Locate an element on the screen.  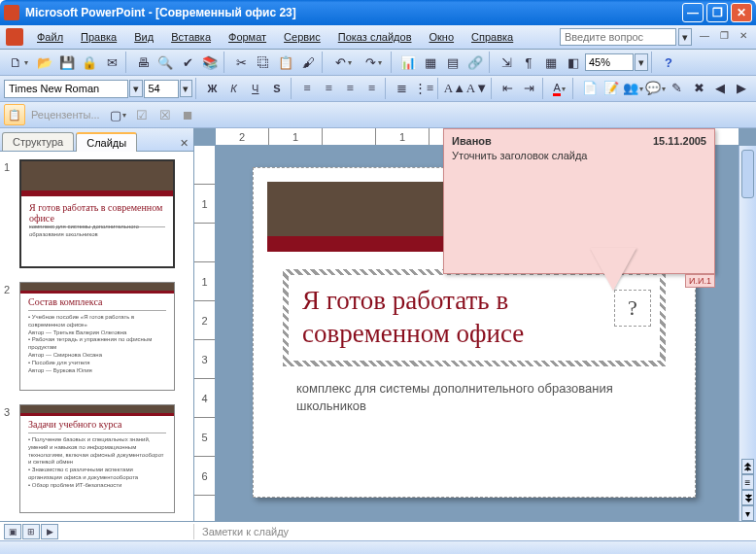
doc-close-button: ✕ is located at coordinates (743, 37).